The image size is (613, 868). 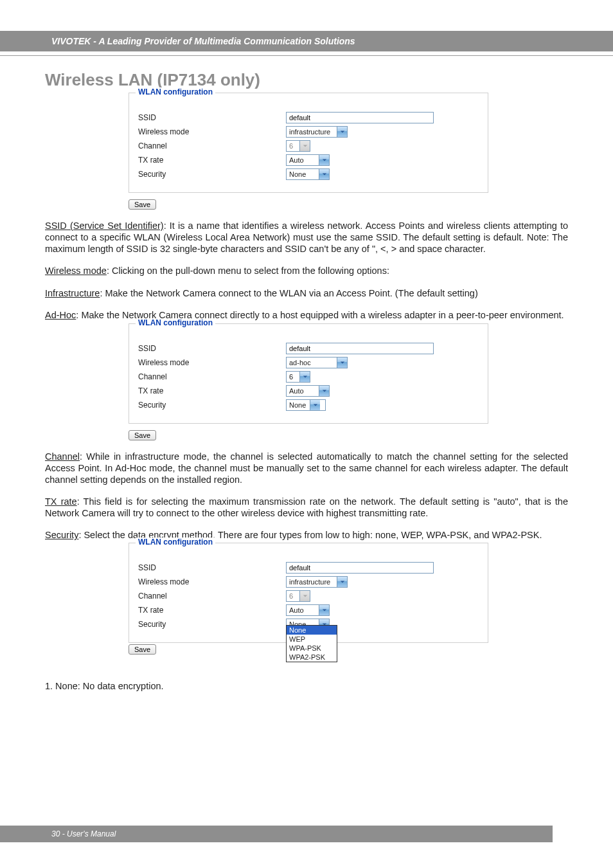 What do you see at coordinates (306, 55) in the screenshot?
I see `divider` at bounding box center [306, 55].